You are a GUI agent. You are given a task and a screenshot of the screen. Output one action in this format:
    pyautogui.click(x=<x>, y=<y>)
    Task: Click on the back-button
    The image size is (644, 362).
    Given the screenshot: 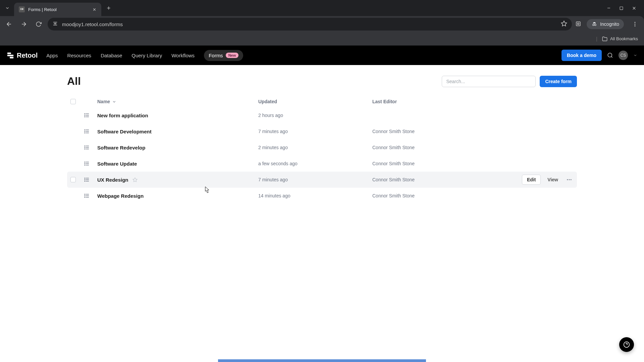 What is the action you would take?
    pyautogui.click(x=9, y=24)
    